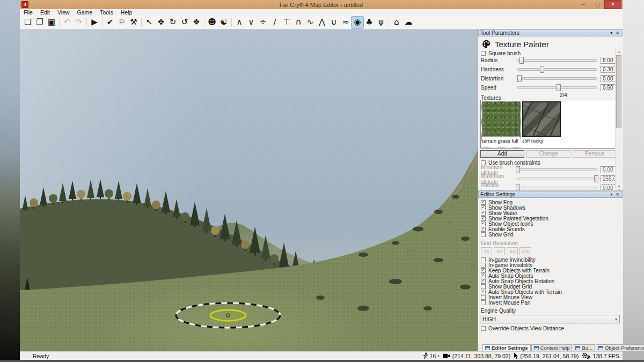 The width and height of the screenshot is (644, 362). What do you see at coordinates (619, 92) in the screenshot?
I see `scrollbar-thumb` at bounding box center [619, 92].